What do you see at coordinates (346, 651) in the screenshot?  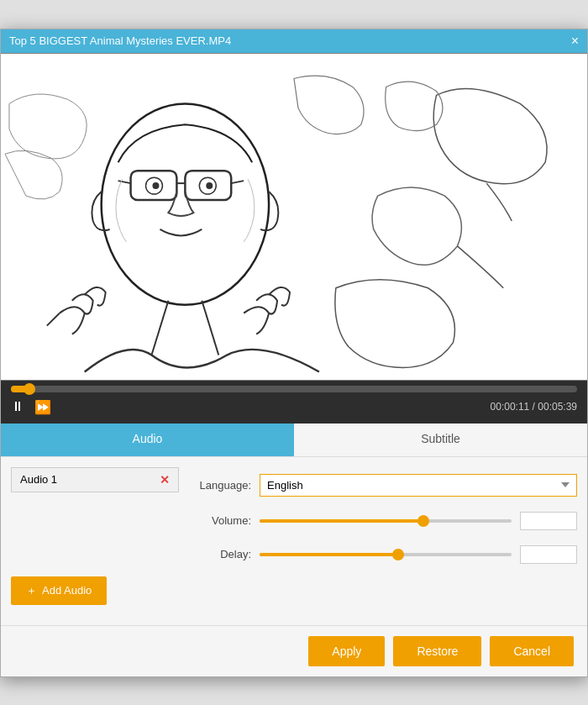 I see `apply-button: Apply` at bounding box center [346, 651].